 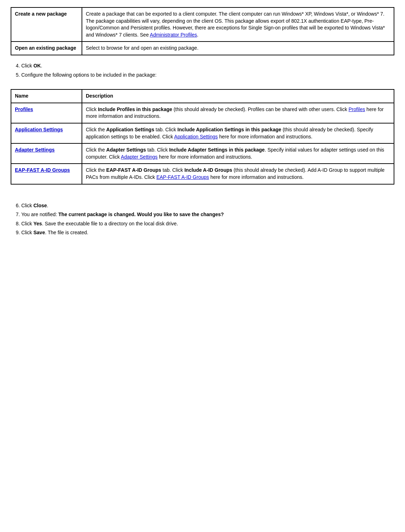 What do you see at coordinates (202, 96) in the screenshot?
I see `table2-header-row: Name Description` at bounding box center [202, 96].